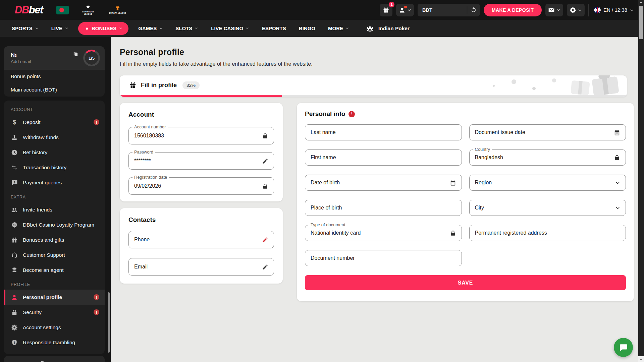  Describe the element at coordinates (88, 10) in the screenshot. I see `champions-league-logo: CHAMPIONS LEAGUE` at that location.